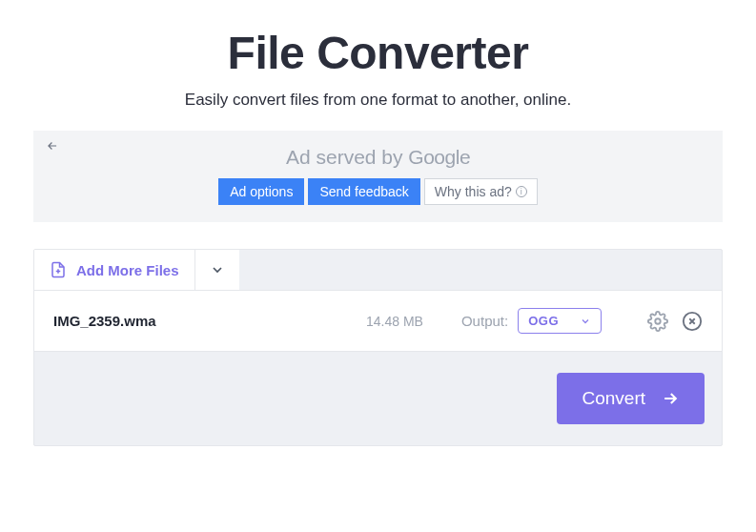 The image size is (756, 532). What do you see at coordinates (670, 399) in the screenshot?
I see `arrow-right-icon` at bounding box center [670, 399].